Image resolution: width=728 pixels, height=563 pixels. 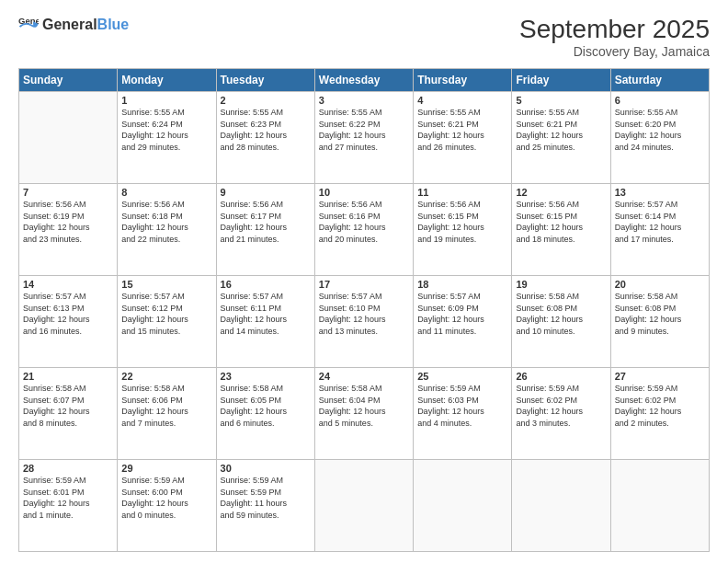 What do you see at coordinates (462, 406) in the screenshot?
I see `day-info: Sunrise: 5:59 AM Sunset: 6:03 PM Dayligh…` at bounding box center [462, 406].